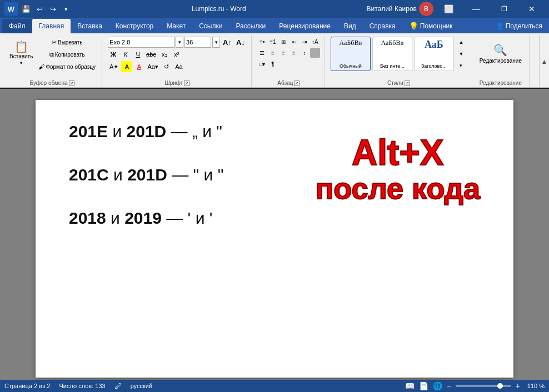 Image resolution: width=549 pixels, height=392 pixels. I want to click on style-heading-label: Заголово..., so click(434, 66).